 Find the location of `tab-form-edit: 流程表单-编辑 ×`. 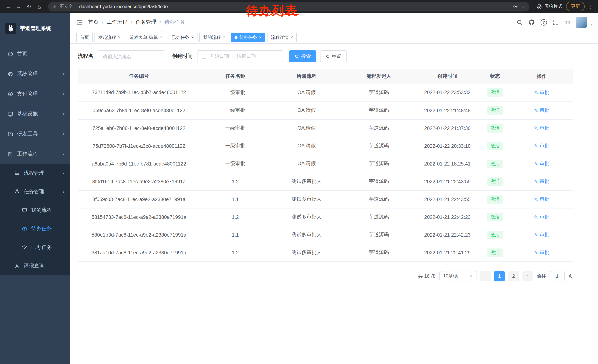

tab-form-edit: 流程表单-编辑 × is located at coordinates (146, 37).